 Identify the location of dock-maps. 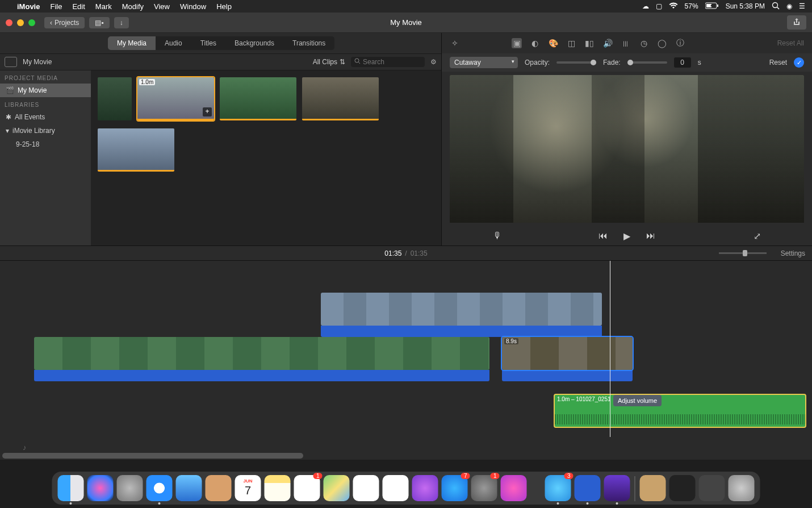
(337, 488).